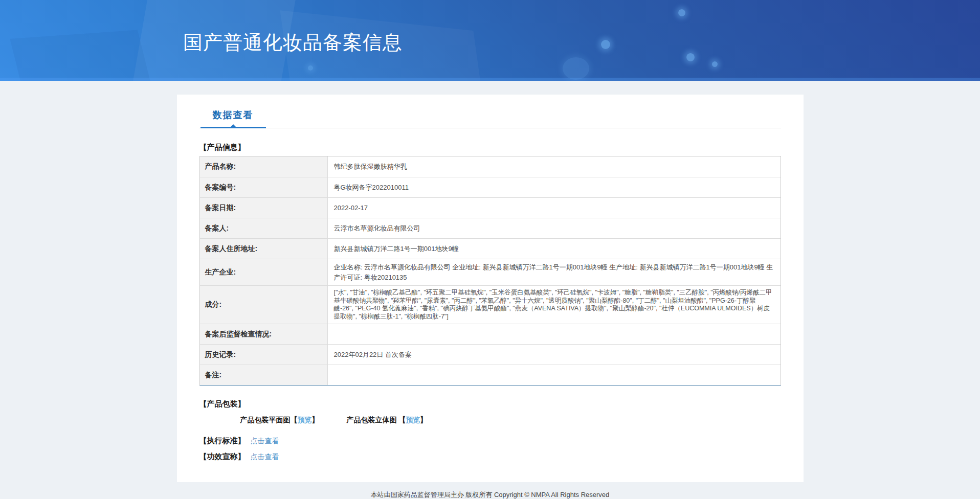  What do you see at coordinates (293, 43) in the screenshot?
I see `page-title: 国产普通化妆品备案信息` at bounding box center [293, 43].